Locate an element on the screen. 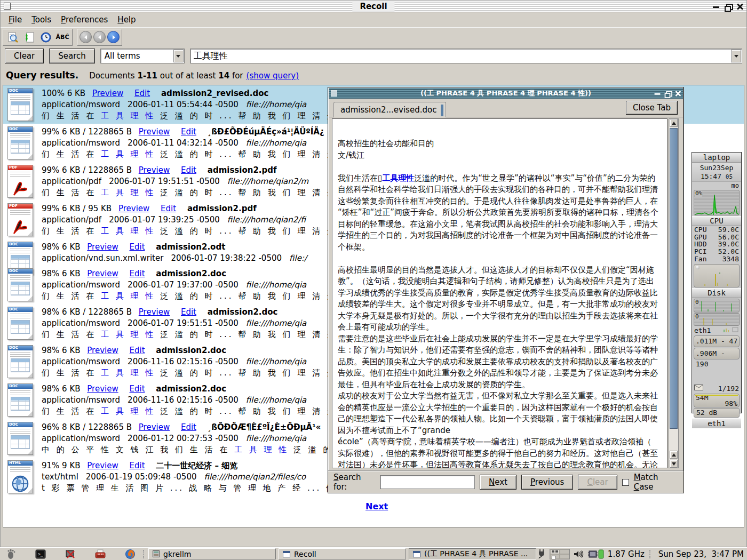 This screenshot has height=560, width=747. show-query-link: (show query) is located at coordinates (273, 76).